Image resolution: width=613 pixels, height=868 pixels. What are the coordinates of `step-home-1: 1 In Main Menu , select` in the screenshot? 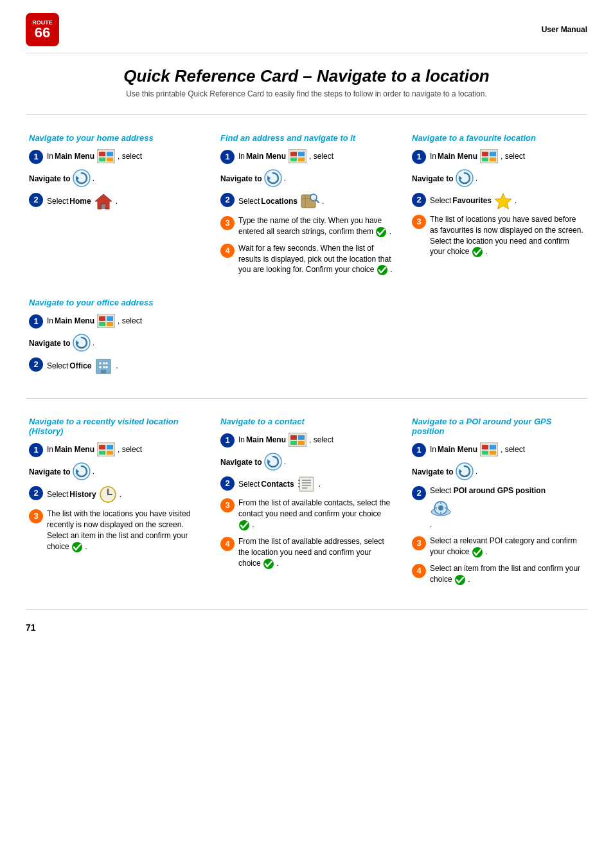 It's located at (115, 157).